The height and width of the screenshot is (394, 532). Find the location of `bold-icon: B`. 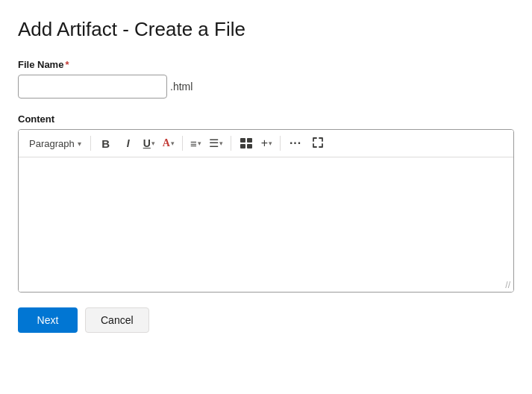

bold-icon: B is located at coordinates (106, 143).